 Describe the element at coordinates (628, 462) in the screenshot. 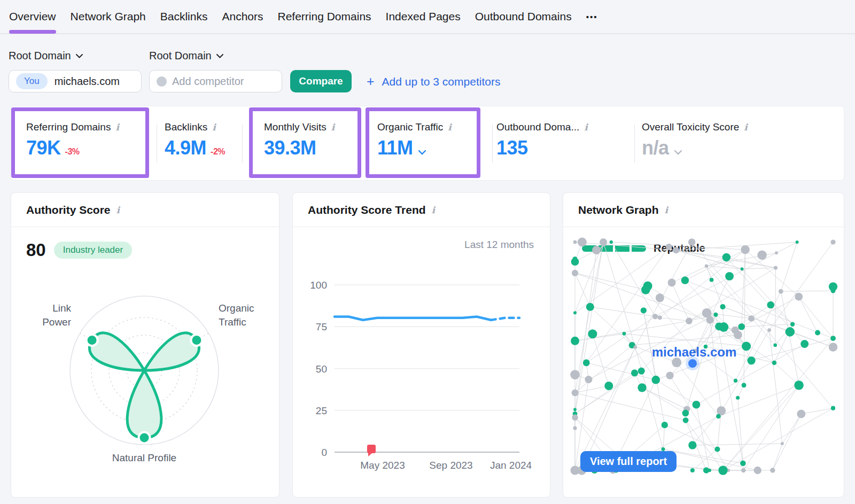

I see `view-full-report-button: View full report` at that location.